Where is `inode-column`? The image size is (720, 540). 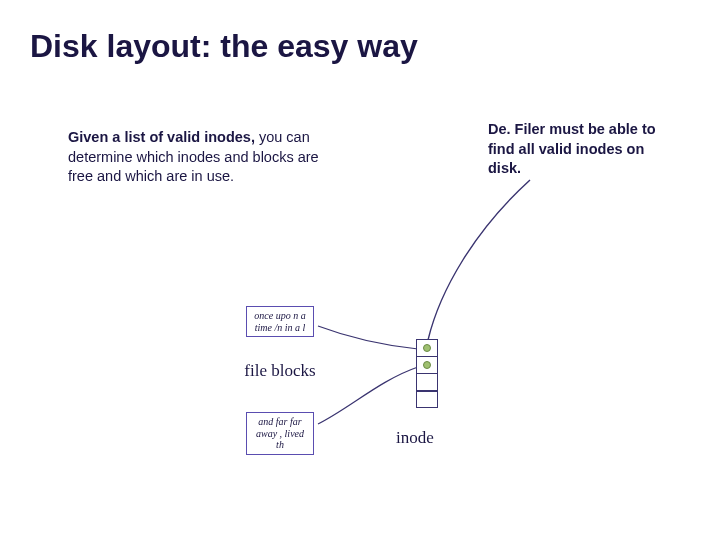 inode-column is located at coordinates (427, 374).